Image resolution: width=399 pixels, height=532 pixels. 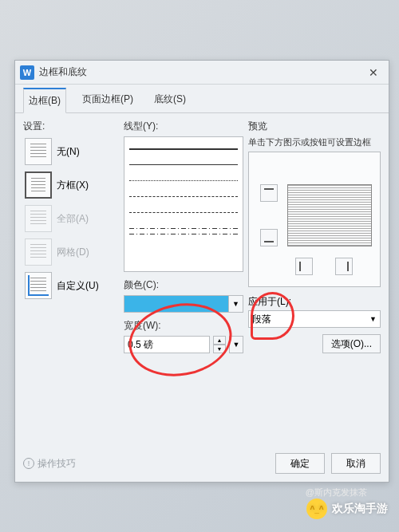 What do you see at coordinates (184, 236) in the screenshot?
I see `linestyle-column: 线型(Y): 颜色(C): ▼ 宽度(W): 0.5 磅` at bounding box center [184, 236].